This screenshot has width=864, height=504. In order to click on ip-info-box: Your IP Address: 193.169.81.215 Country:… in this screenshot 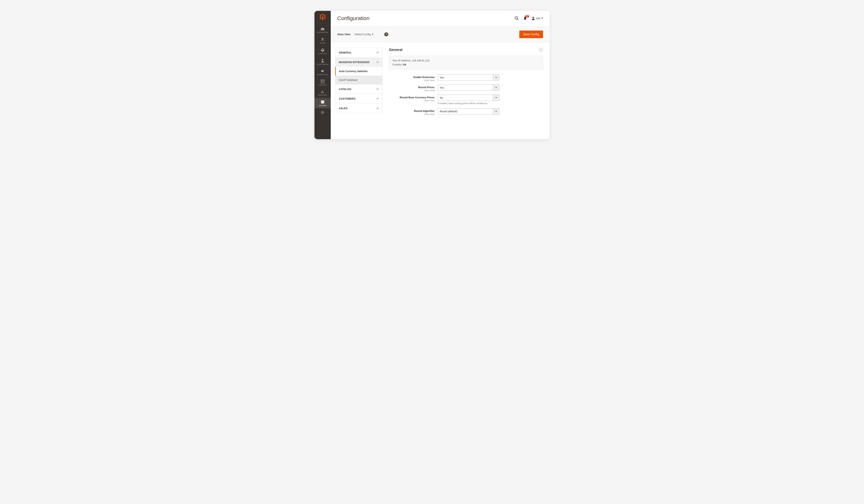, I will do `click(466, 62)`.